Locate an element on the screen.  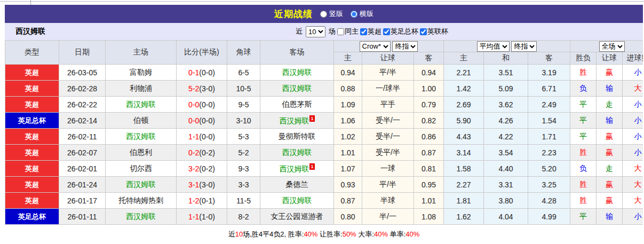
vertical-radio-input is located at coordinates (323, 14).